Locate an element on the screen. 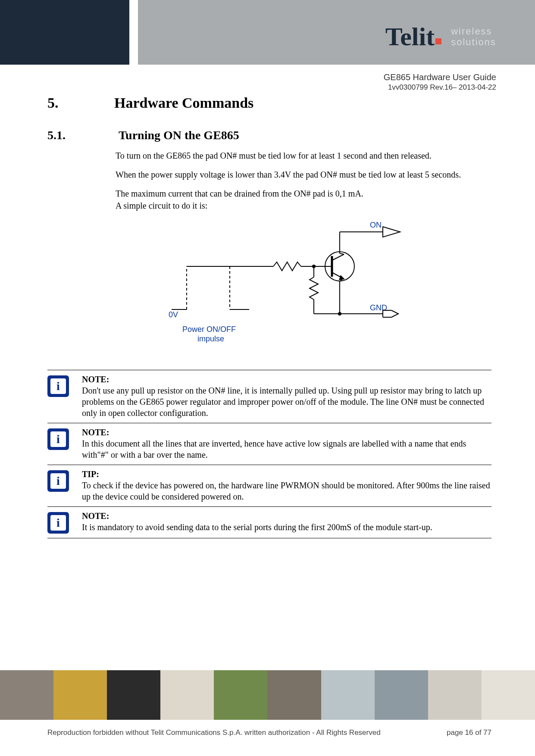 The image size is (535, 756). brand-wordmark: Telit is located at coordinates (414, 37).